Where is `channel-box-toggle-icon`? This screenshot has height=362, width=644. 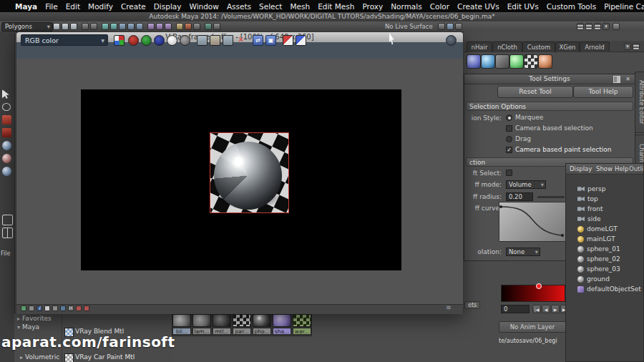 channel-box-toggle-icon is located at coordinates (597, 26).